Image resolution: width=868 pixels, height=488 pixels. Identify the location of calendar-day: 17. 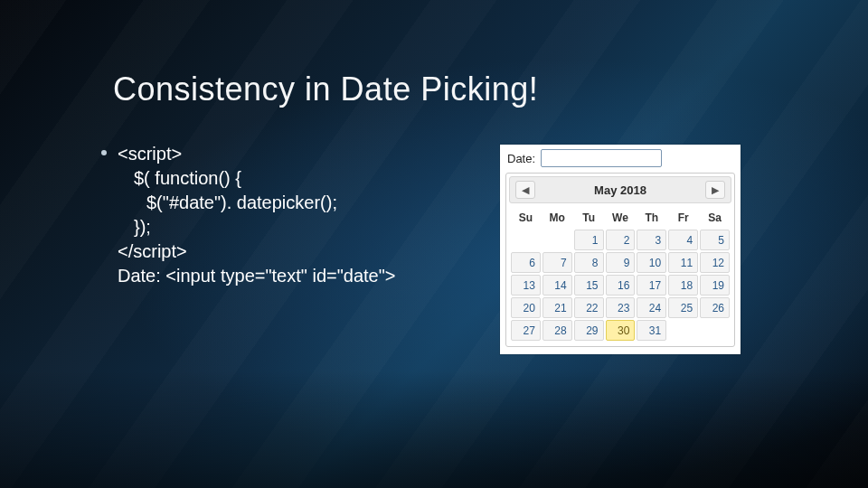
(651, 286).